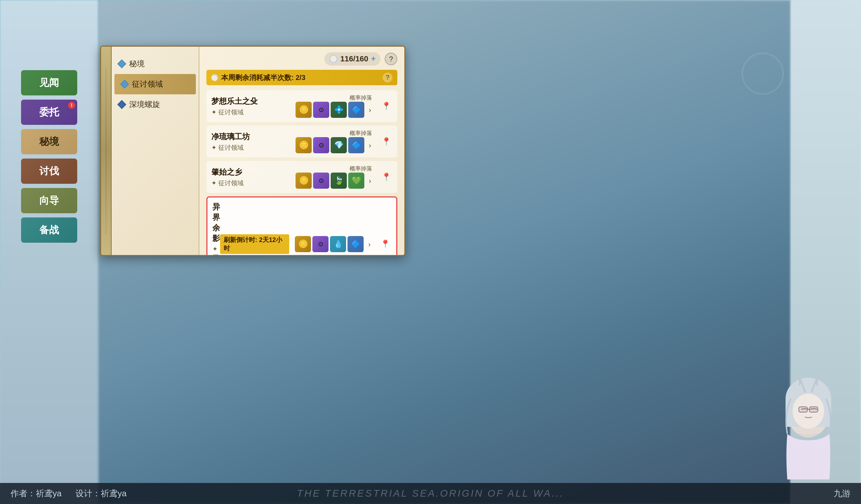 The width and height of the screenshot is (861, 504). What do you see at coordinates (339, 110) in the screenshot?
I see `item-icon-gem1-1: 💠` at bounding box center [339, 110].